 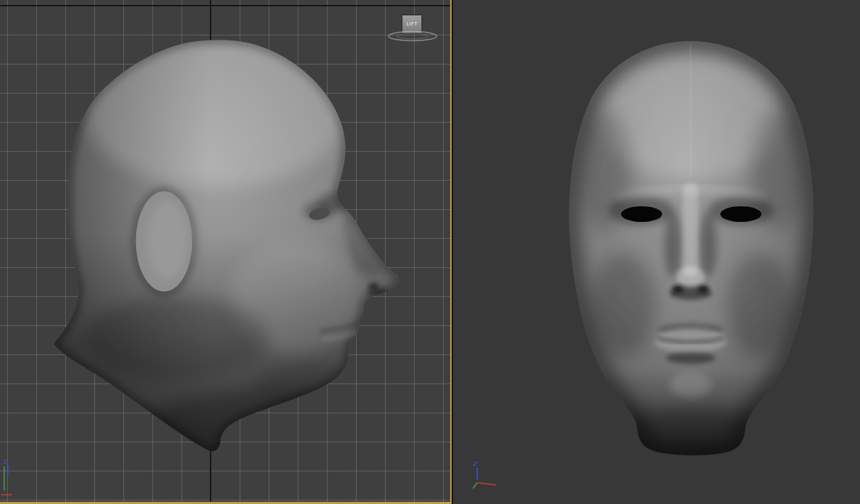 What do you see at coordinates (642, 214) in the screenshot?
I see `left-eye-hole` at bounding box center [642, 214].